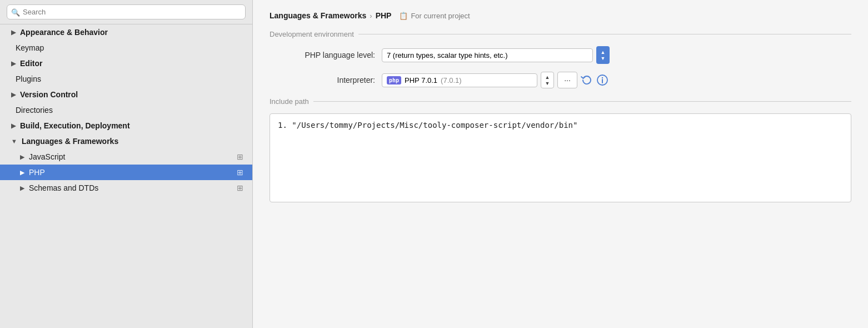 This screenshot has height=328, width=868. Describe the element at coordinates (602, 80) in the screenshot. I see `info-icon` at that location.